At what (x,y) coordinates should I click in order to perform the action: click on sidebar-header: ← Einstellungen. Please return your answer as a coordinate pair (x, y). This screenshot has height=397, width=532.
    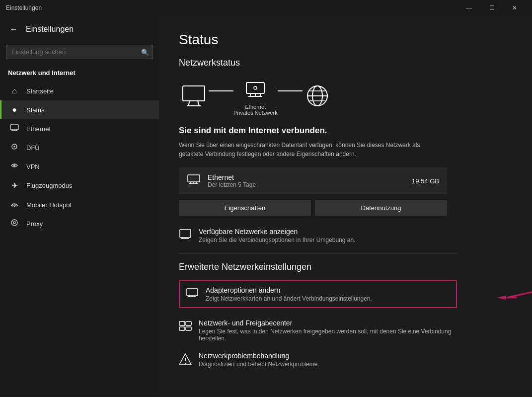
    Looking at the image, I should click on (79, 29).